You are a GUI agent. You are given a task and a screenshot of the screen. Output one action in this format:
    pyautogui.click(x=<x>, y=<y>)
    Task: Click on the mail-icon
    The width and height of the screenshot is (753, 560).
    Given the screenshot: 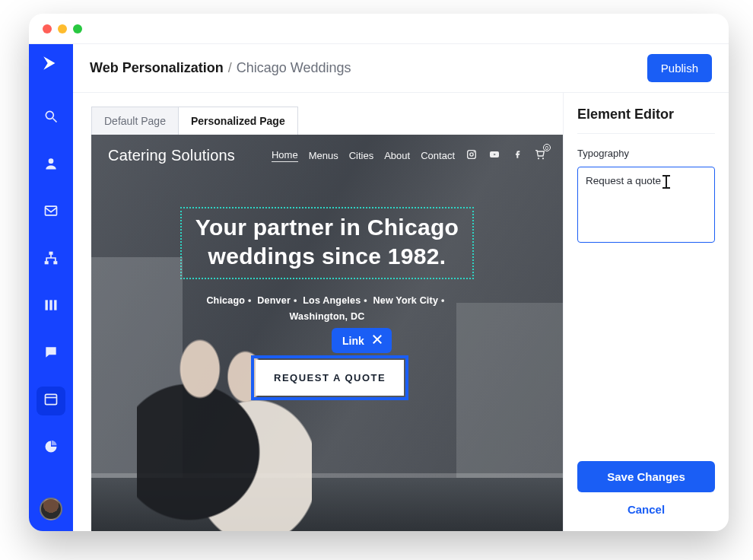 What is the action you would take?
    pyautogui.click(x=51, y=212)
    